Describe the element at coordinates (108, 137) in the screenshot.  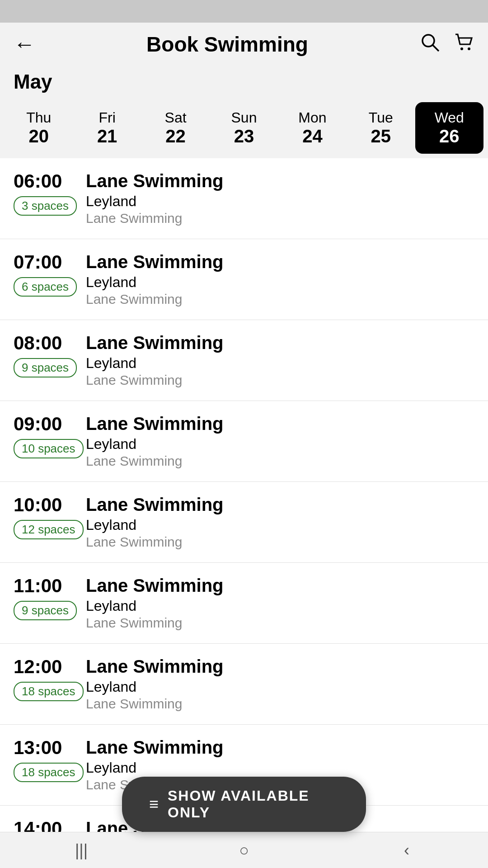
I see `day-num: 21` at that location.